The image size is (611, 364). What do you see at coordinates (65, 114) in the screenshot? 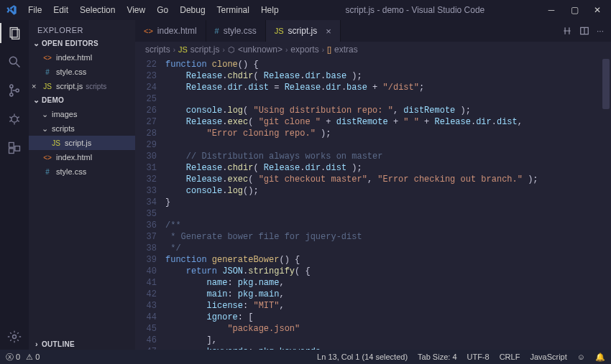
I see `folder-name: images` at bounding box center [65, 114].